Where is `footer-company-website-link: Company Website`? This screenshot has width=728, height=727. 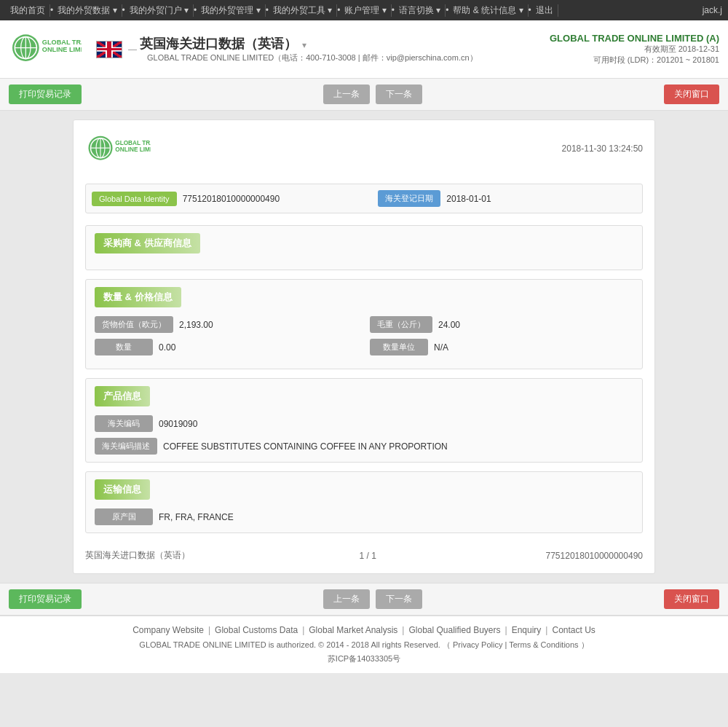 footer-company-website-link: Company Website is located at coordinates (168, 630).